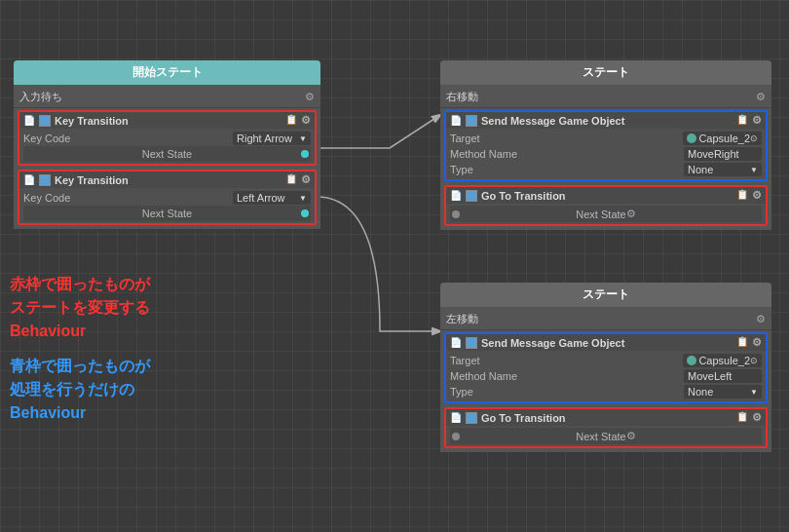 The width and height of the screenshot is (789, 532). What do you see at coordinates (80, 331) in the screenshot?
I see `annotation-line3: Behaviour` at bounding box center [80, 331].